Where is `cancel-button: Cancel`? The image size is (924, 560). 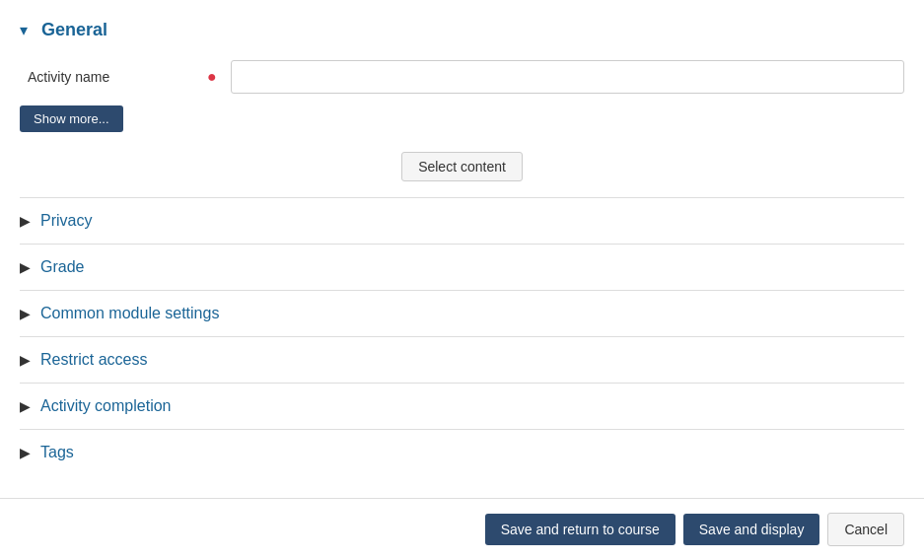 cancel-button: Cancel is located at coordinates (866, 529).